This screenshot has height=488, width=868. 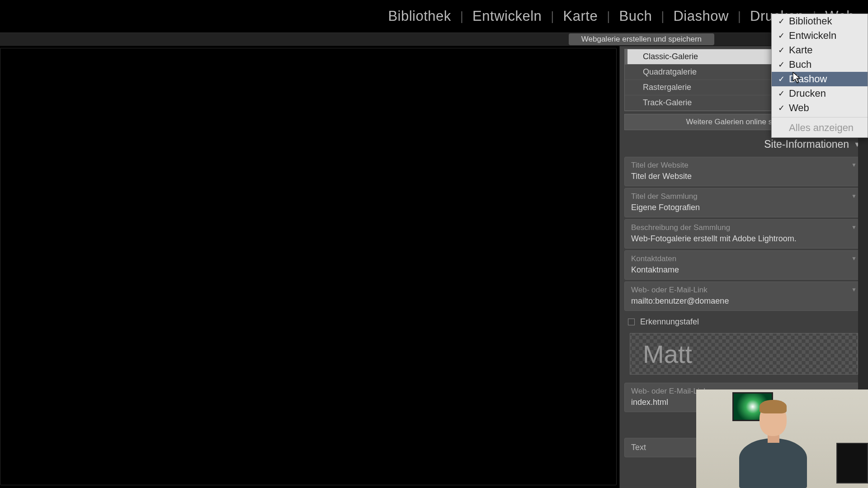 I want to click on contact-label: Kontaktdaten, so click(x=744, y=259).